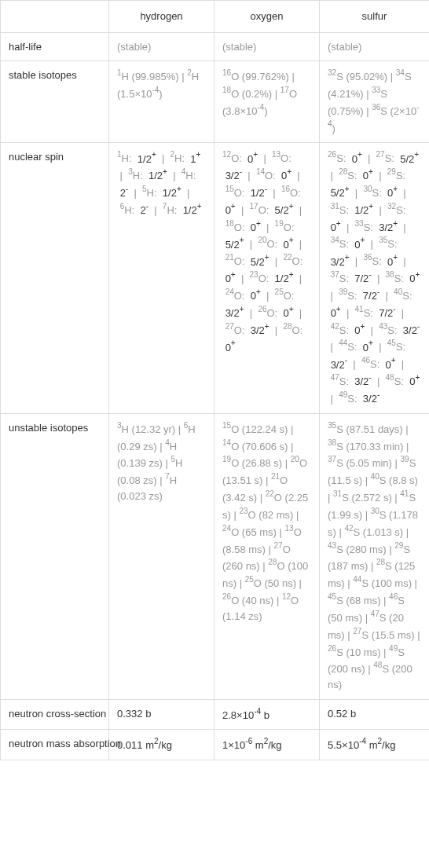 The height and width of the screenshot is (868, 429). What do you see at coordinates (55, 47) in the screenshot?
I see `label-half-life: half-life` at bounding box center [55, 47].